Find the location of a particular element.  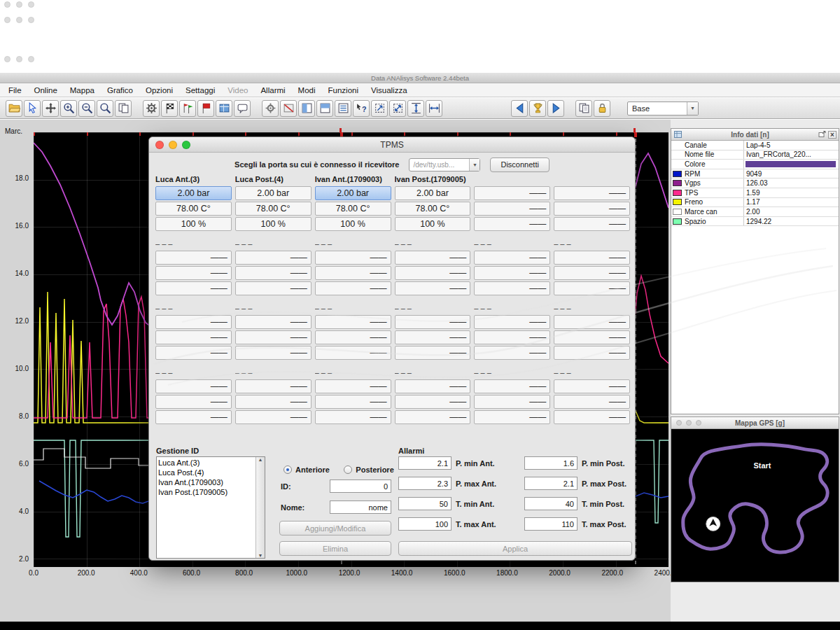

align-list-button is located at coordinates (343, 108).